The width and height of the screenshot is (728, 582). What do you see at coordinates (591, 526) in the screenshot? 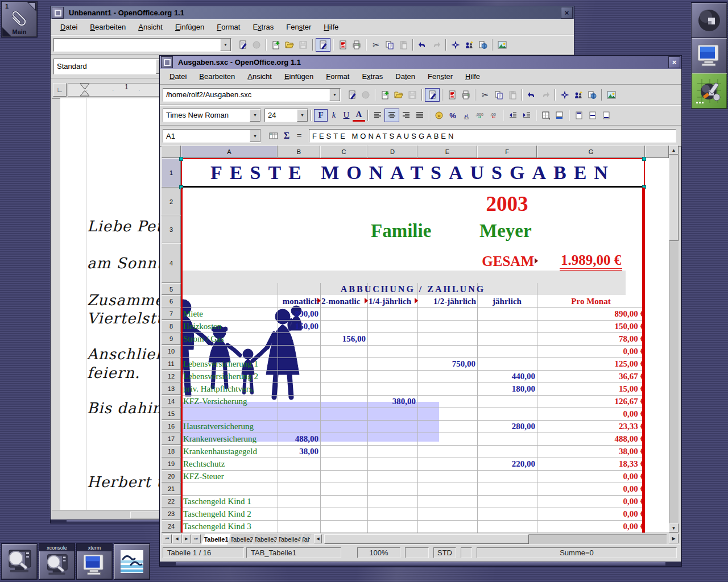
I see `cell-G24: 0,00 €` at bounding box center [591, 526].